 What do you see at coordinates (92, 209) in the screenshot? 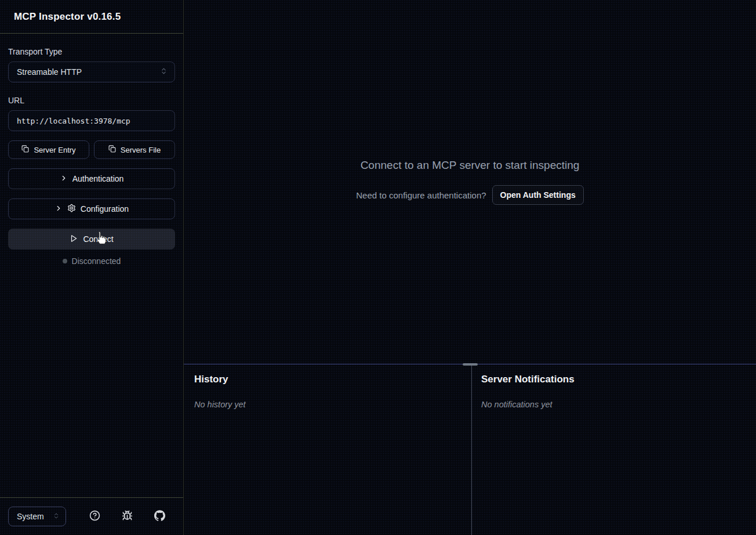
I see `configuration-button: Configuration` at bounding box center [92, 209].